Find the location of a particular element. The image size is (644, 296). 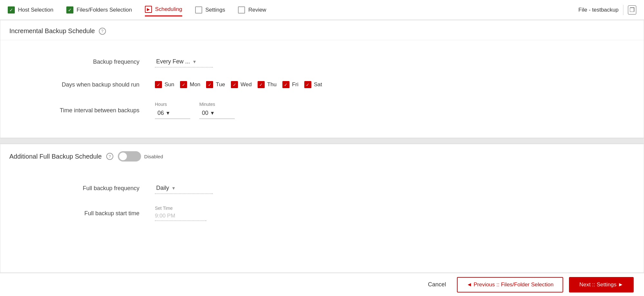

day-wed: ✓ Wed is located at coordinates (242, 85).